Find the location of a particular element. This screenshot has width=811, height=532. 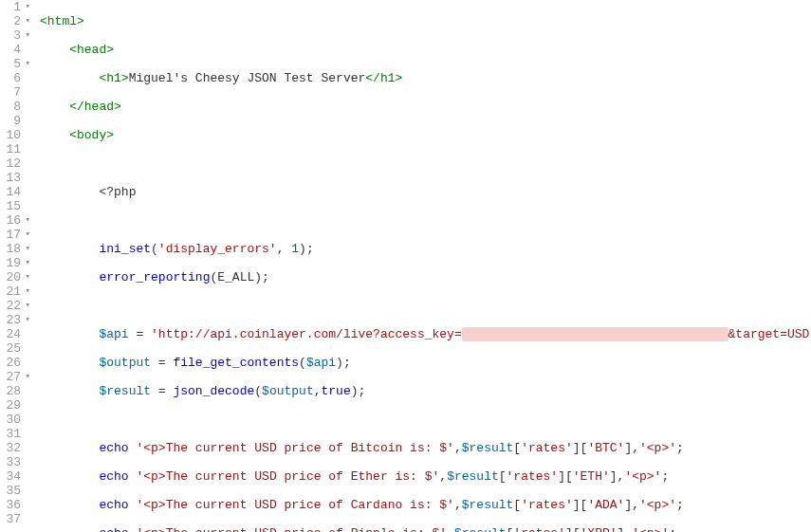

code-line: <html> is located at coordinates (425, 21).